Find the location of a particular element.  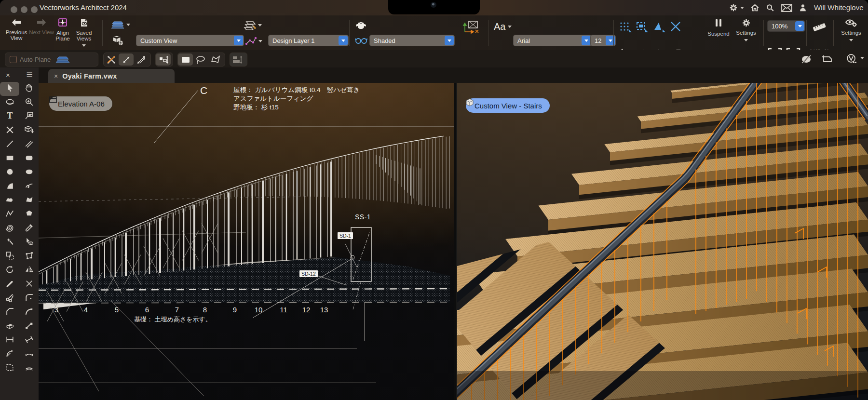

lasso-select-button is located at coordinates (201, 60).